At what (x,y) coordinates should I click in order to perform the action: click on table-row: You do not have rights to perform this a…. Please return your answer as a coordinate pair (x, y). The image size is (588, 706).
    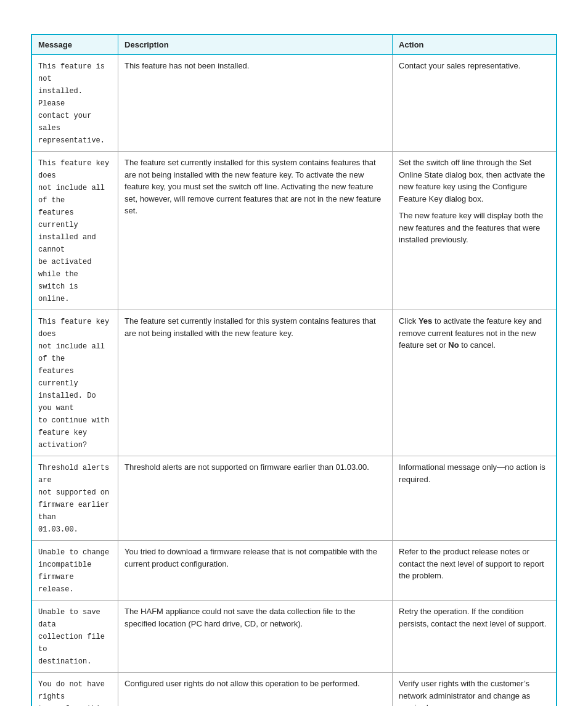
    Looking at the image, I should click on (294, 689).